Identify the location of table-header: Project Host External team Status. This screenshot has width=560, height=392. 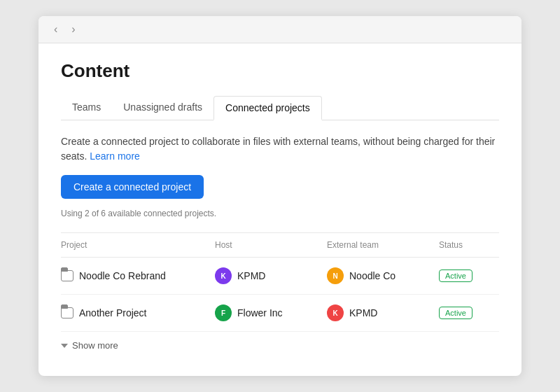
(280, 245).